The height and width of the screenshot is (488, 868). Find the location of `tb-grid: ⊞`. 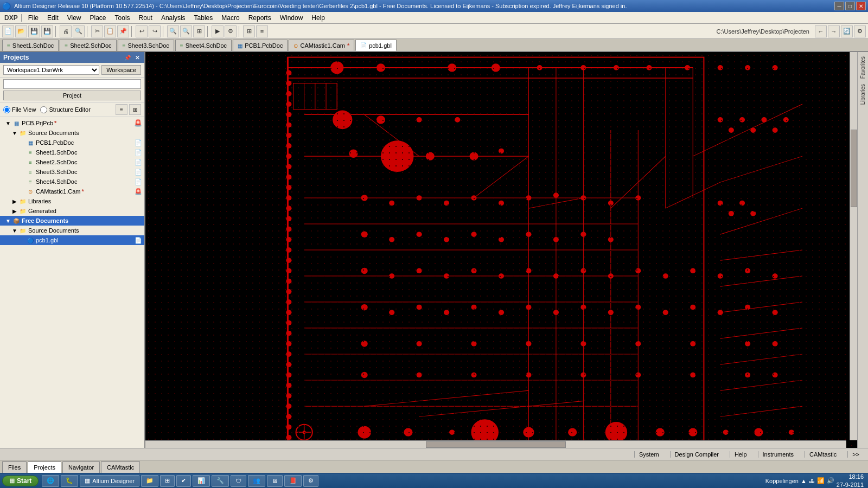

tb-grid: ⊞ is located at coordinates (249, 31).